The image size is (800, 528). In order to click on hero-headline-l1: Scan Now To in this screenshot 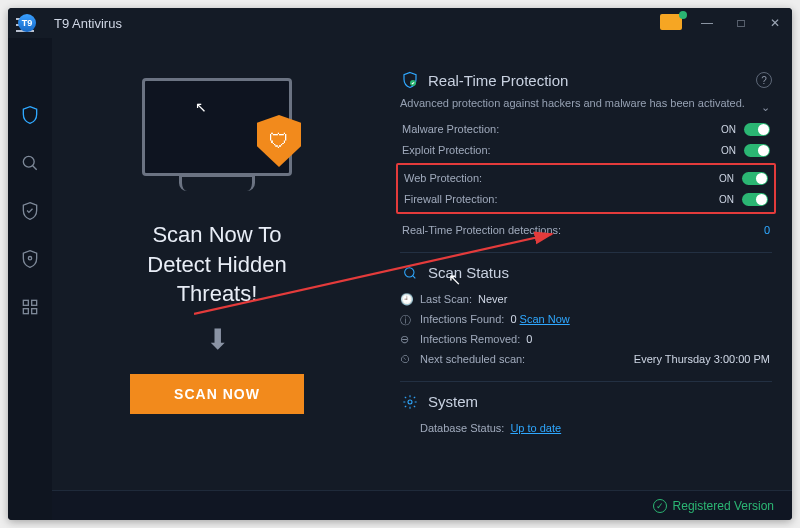, I will do `click(216, 235)`.